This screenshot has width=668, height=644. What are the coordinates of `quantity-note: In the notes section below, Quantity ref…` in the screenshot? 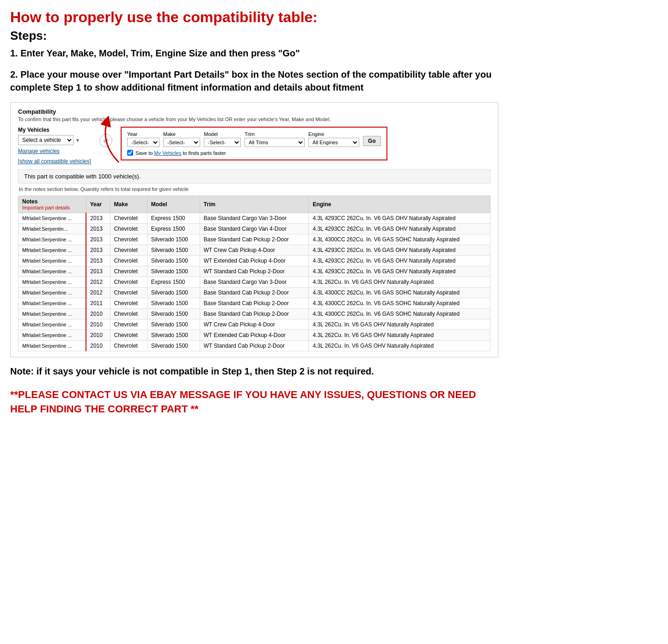 It's located at (254, 189).